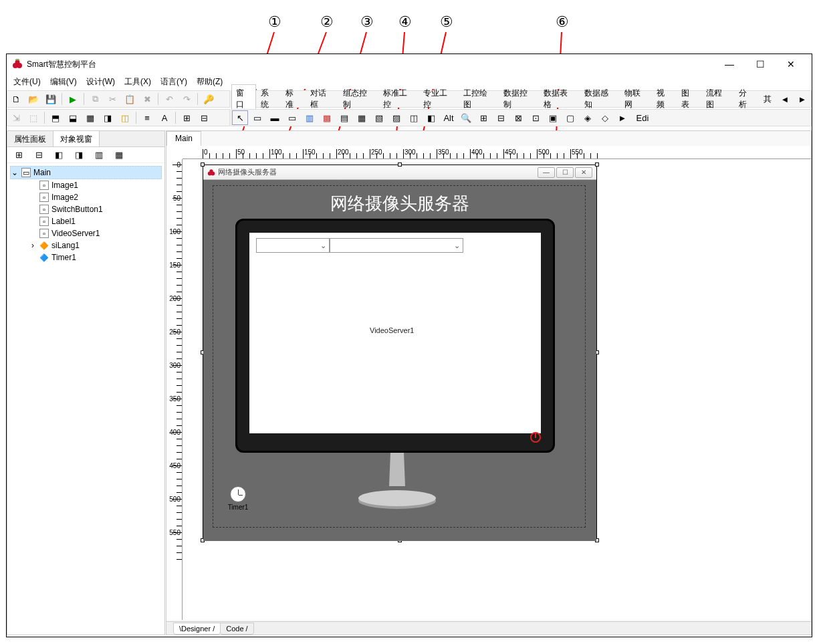 This screenshot has width=819, height=644. What do you see at coordinates (466, 118) in the screenshot?
I see `palette-icon: 🔍` at bounding box center [466, 118].